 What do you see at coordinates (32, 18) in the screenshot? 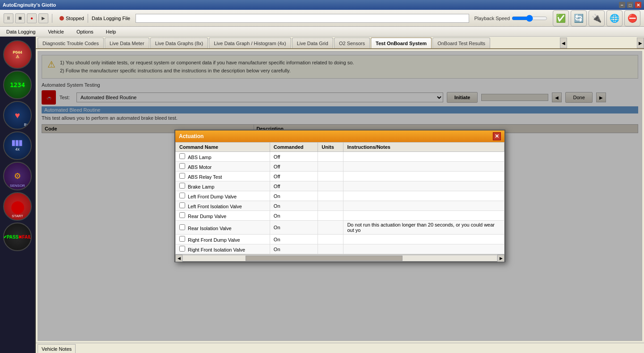
I see `toolbar-record-button: ●` at bounding box center [32, 18].